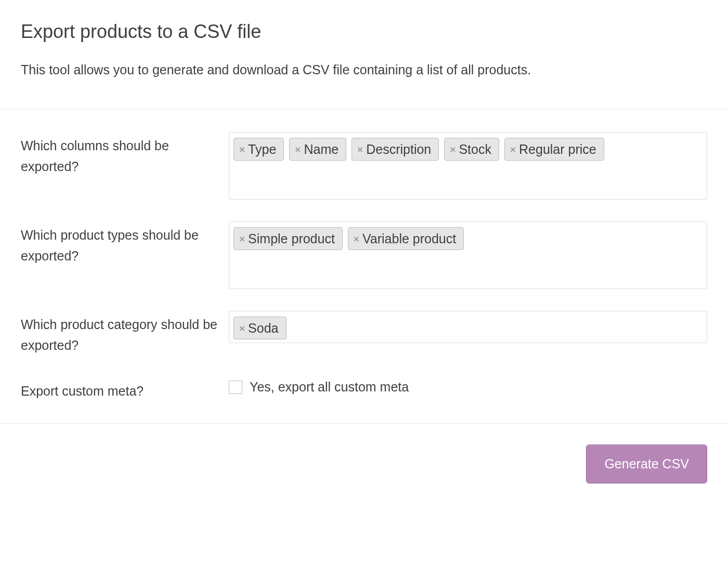  What do you see at coordinates (364, 255) in the screenshot?
I see `row-product-types: Which product types should be exported? …` at bounding box center [364, 255].